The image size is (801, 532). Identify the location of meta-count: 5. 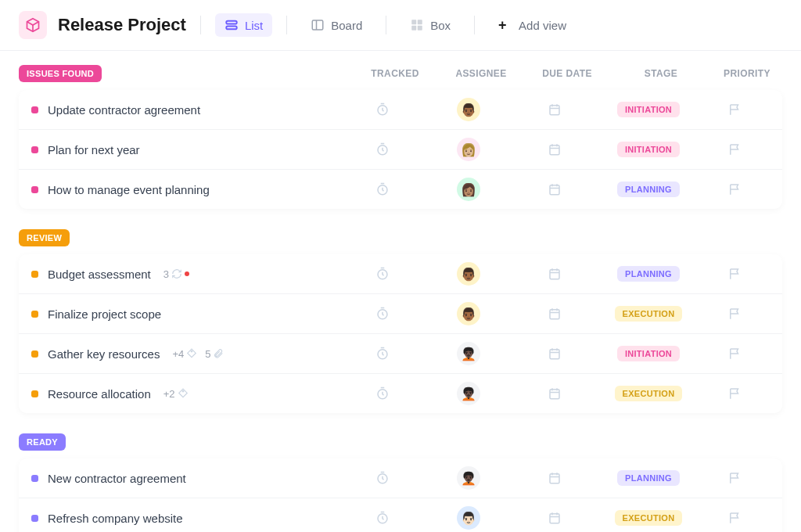
(208, 354).